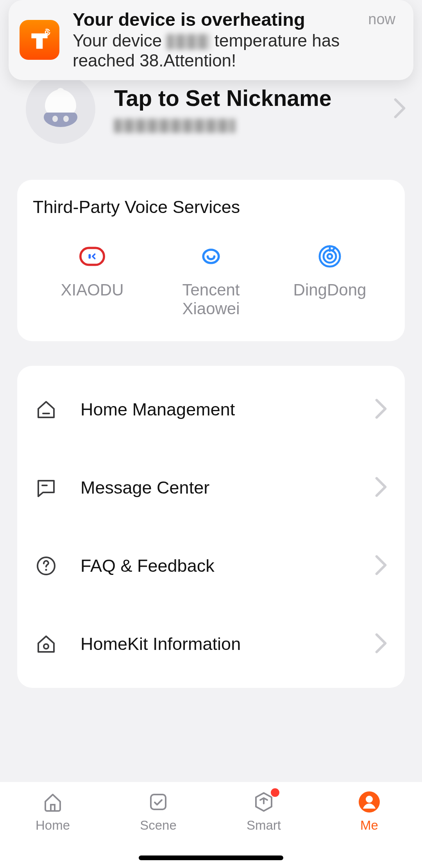  What do you see at coordinates (275, 793) in the screenshot?
I see `notification-badge` at bounding box center [275, 793].